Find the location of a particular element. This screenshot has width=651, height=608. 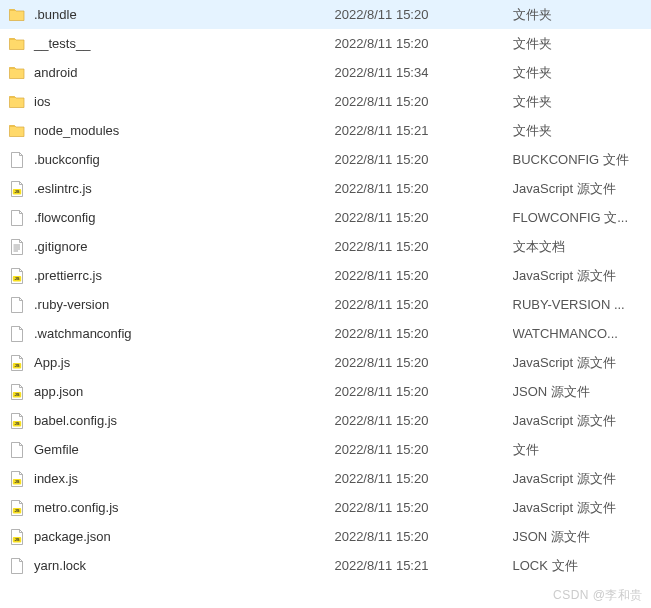

file-row: .gitignore2022/8/11 15:20文本文档 is located at coordinates (326, 246).